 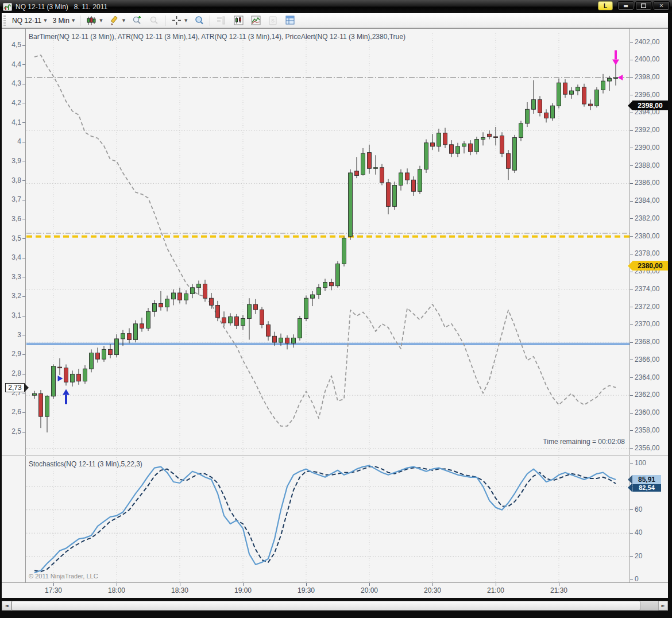 What do you see at coordinates (61, 7) in the screenshot?
I see `window-title: NQ 12-11 (3 Min)8. 11. 2011` at bounding box center [61, 7].